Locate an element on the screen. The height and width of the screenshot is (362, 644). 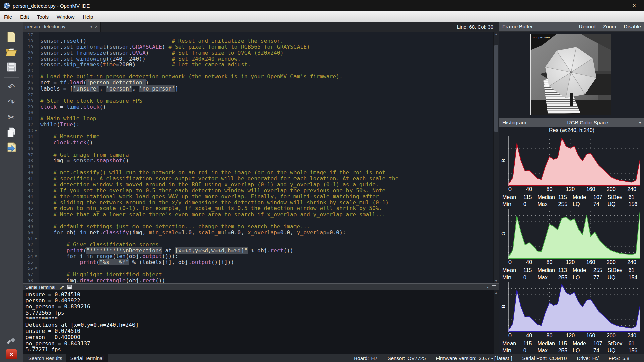
code-line: 50 for obj in net.classify(img, min_scal… is located at coordinates (261, 233).